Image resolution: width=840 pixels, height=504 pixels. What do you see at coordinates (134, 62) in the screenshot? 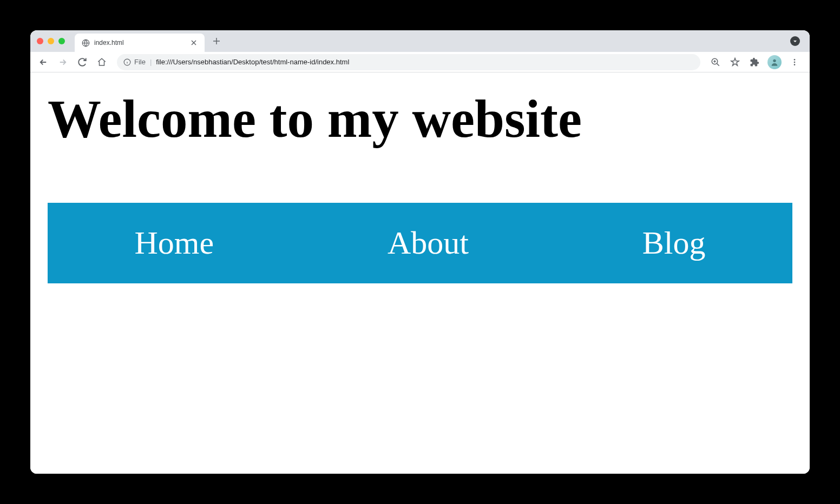
I see `site-info-button: File` at bounding box center [134, 62].